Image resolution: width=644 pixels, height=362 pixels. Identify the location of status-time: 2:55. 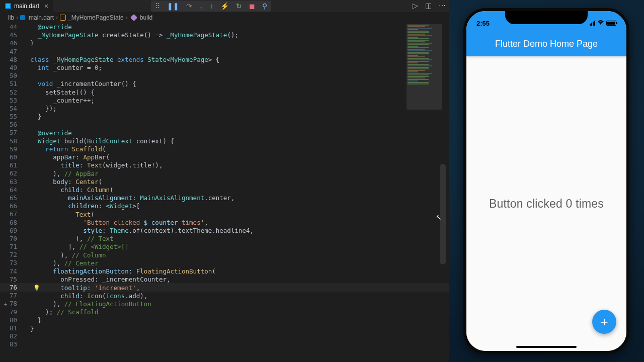
(483, 23).